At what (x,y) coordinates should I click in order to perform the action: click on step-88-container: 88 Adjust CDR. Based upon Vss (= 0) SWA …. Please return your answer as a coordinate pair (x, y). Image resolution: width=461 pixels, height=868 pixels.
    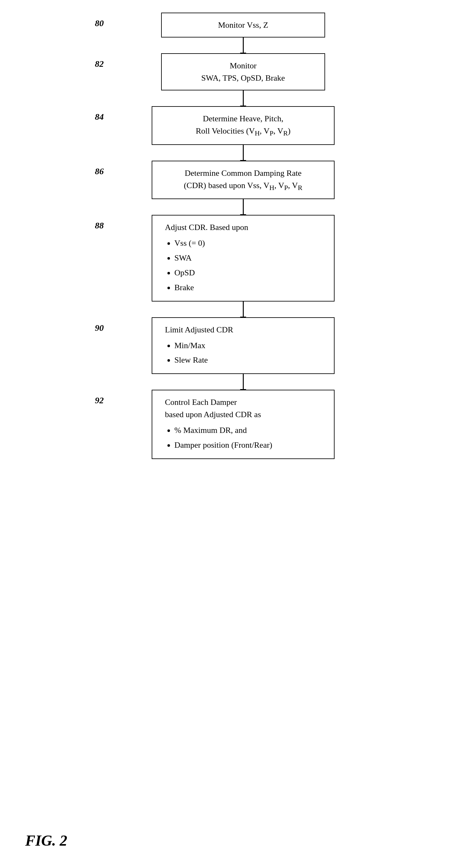
    Looking at the image, I should click on (243, 258).